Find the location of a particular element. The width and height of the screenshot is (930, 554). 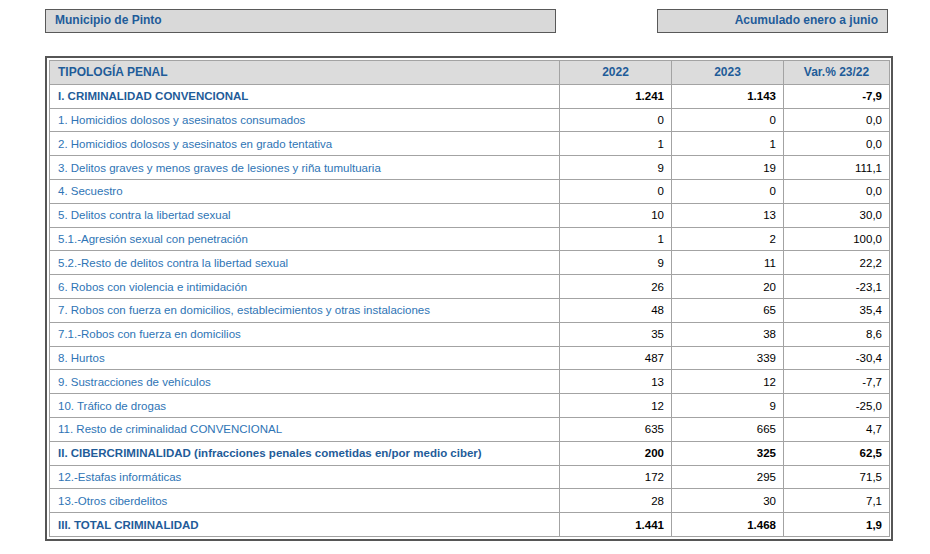

row-label: 11. Resto de criminalidad CONVENCIONAL is located at coordinates (305, 429).